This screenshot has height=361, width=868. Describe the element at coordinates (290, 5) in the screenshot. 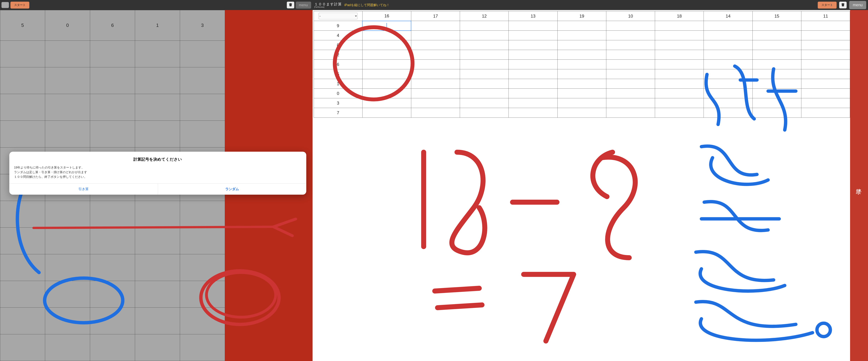

I see `trash-button-left` at that location.